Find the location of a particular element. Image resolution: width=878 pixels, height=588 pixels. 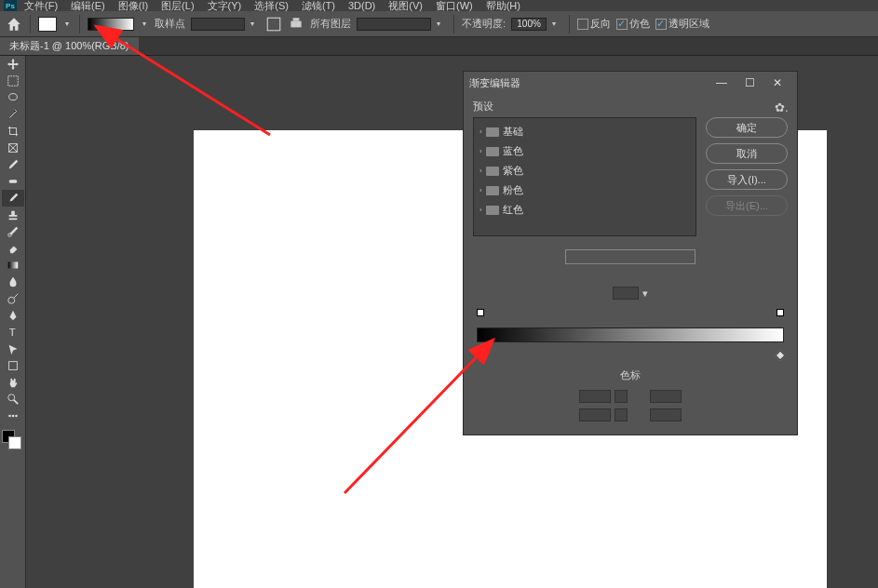

svg-text: T is located at coordinates (11, 332).